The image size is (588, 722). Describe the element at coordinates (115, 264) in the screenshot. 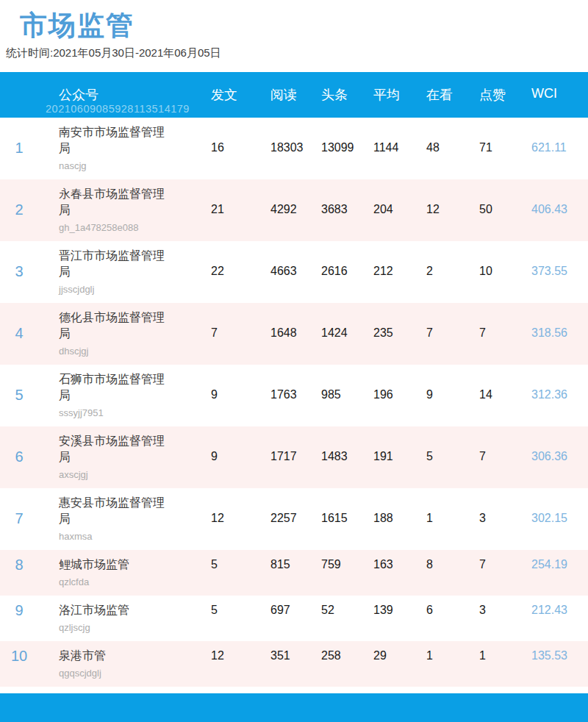

I see `account-name: 晋江市市场监督管理局` at that location.